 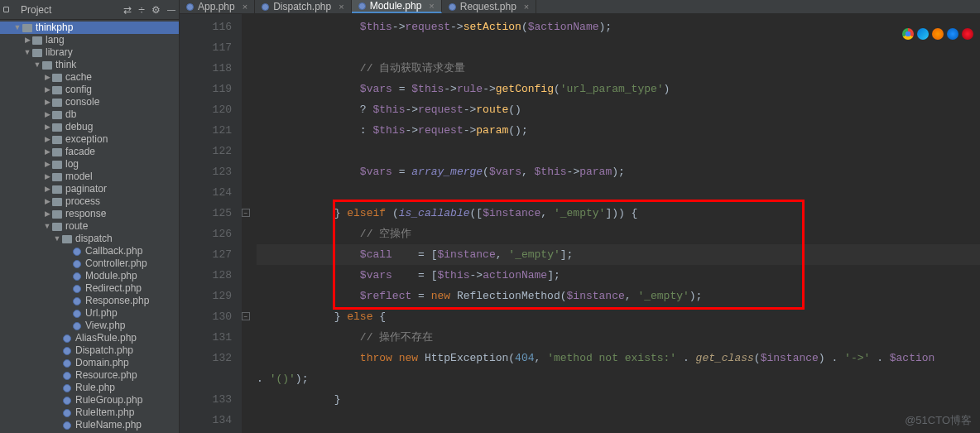 What do you see at coordinates (908, 34) in the screenshot?
I see `chrome-icon` at bounding box center [908, 34].